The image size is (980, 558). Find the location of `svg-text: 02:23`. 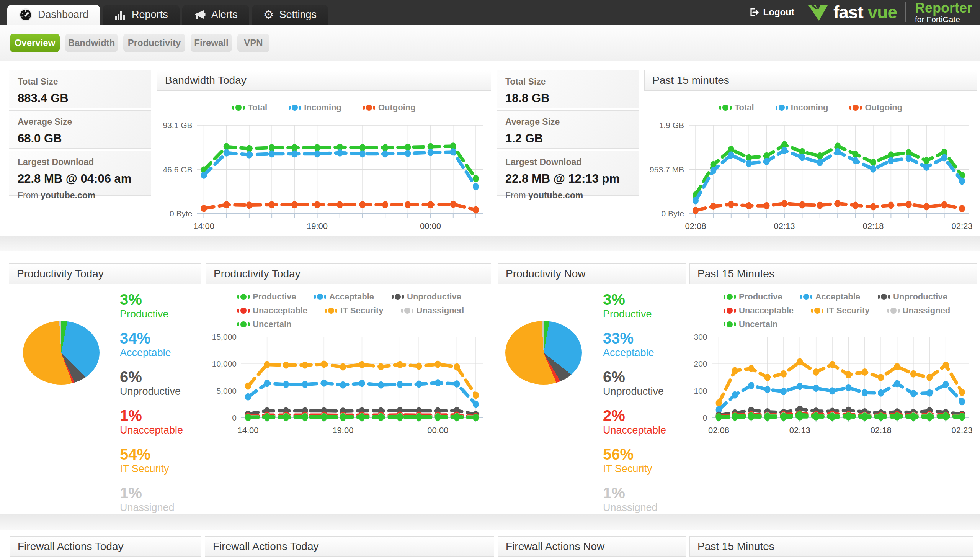

svg-text: 02:23 is located at coordinates (962, 430).